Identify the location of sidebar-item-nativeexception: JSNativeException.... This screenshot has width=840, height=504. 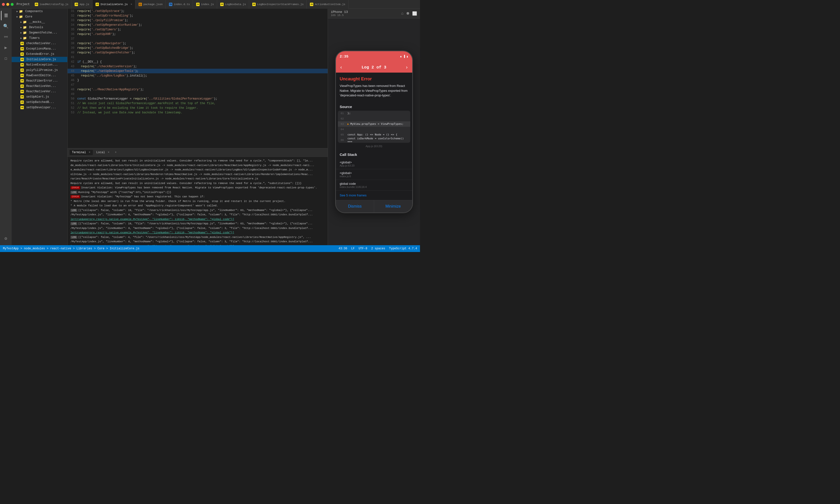
(39, 65).